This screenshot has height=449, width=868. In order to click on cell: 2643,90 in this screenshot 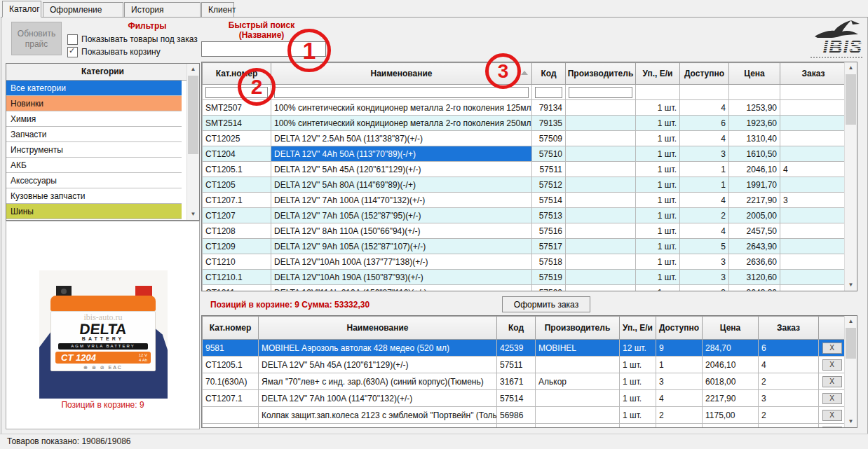, I will do `click(754, 247)`.